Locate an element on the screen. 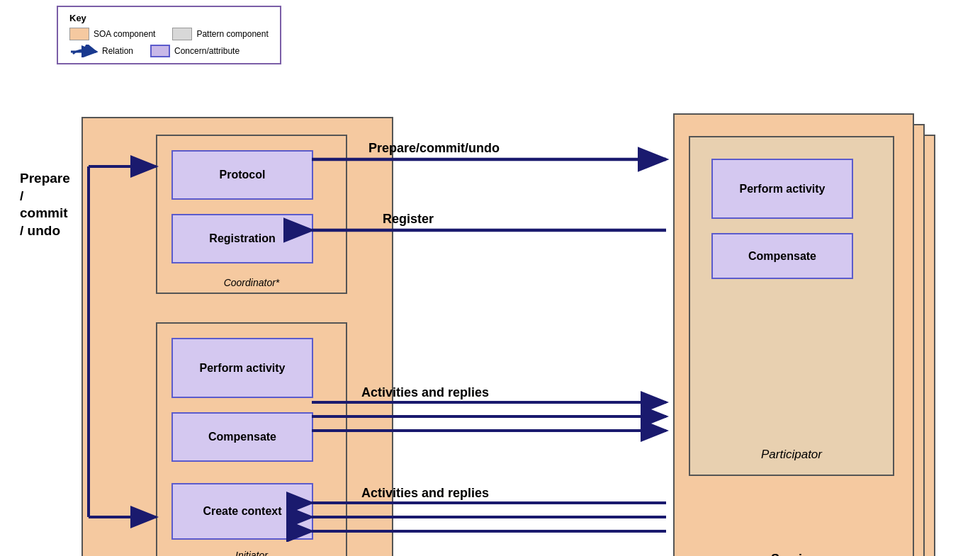  initiator-label: Initiator is located at coordinates (252, 552).